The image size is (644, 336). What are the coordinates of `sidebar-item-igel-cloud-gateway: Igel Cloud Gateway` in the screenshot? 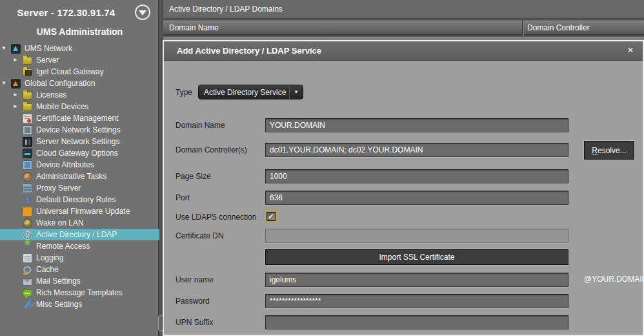 It's located at (80, 72).